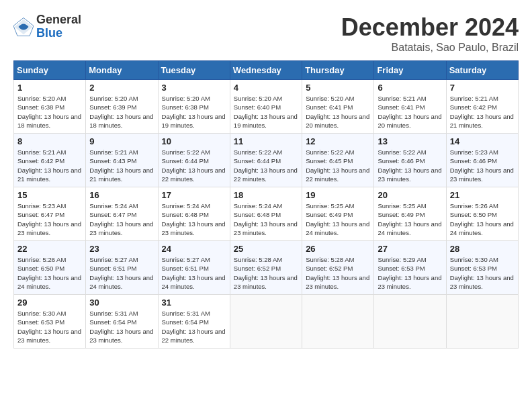  What do you see at coordinates (193, 165) in the screenshot?
I see `day-info: Sunrise: 5:22 AMSunset: 6:44 PMDaylight:…` at bounding box center [193, 165].